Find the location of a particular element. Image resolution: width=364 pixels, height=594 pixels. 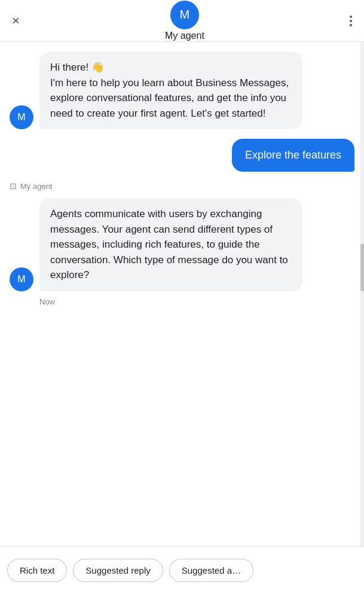

timestamp: Now is located at coordinates (197, 301).